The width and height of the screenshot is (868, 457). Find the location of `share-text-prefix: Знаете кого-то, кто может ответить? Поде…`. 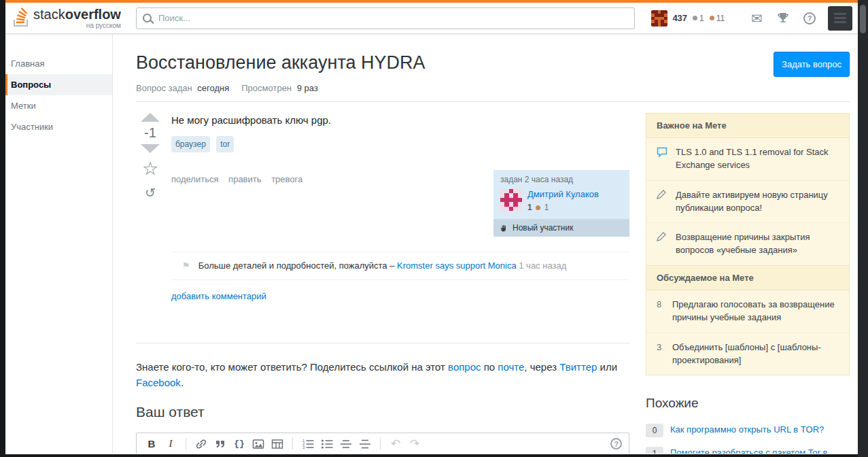

share-text-prefix: Знаете кого-то, кто может ответить? Поде… is located at coordinates (291, 367).